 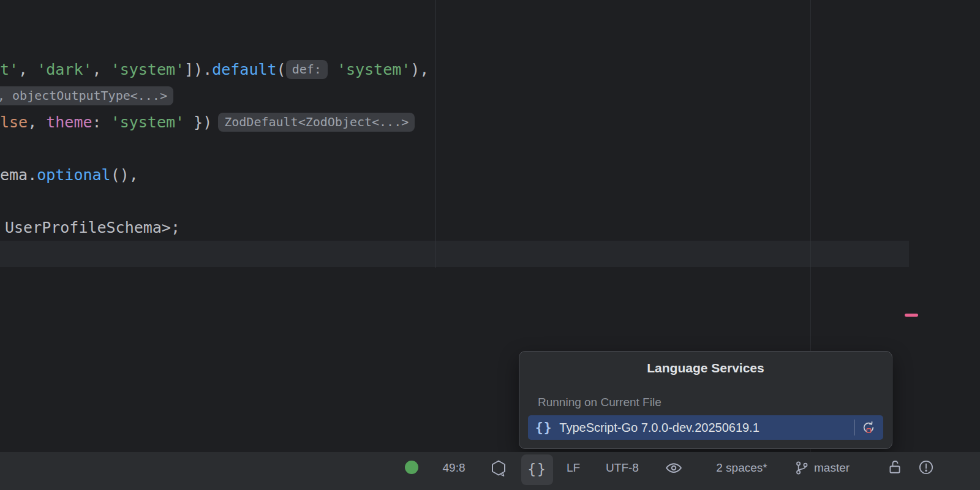 I want to click on scrollbar-error-stripe-mark, so click(x=911, y=315).